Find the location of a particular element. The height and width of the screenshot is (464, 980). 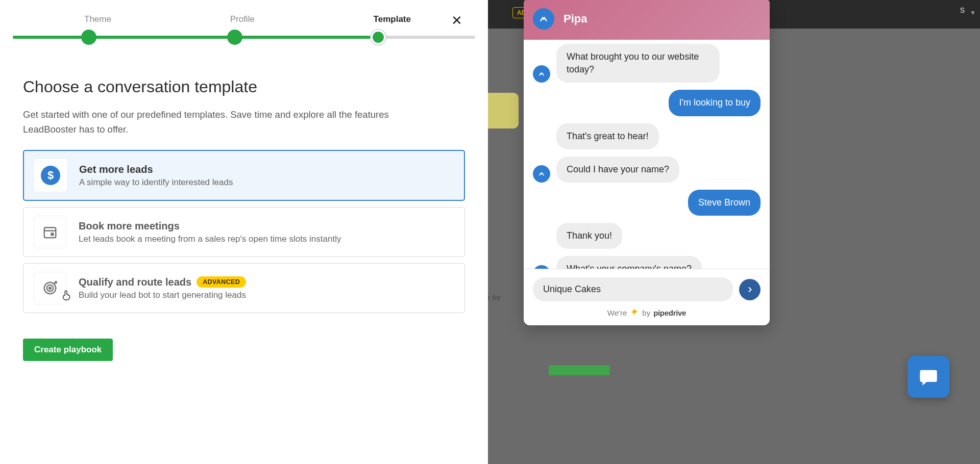

chat-message-bot: That's great to hear! is located at coordinates (647, 137).